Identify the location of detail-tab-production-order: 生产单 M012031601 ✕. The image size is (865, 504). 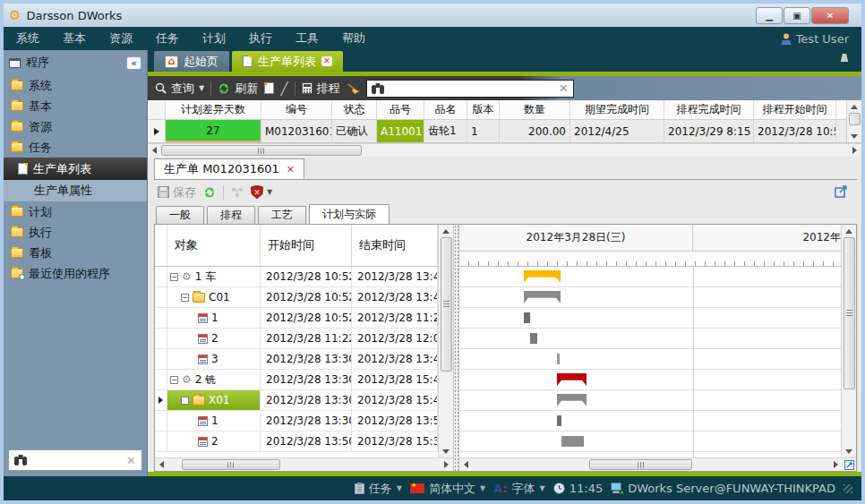
(229, 168).